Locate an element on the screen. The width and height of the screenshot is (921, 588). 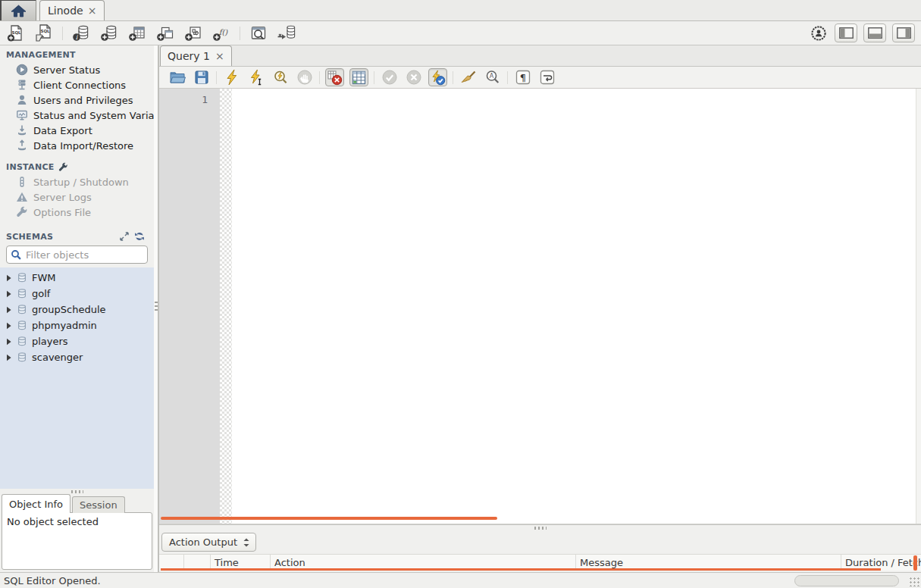
toggle-invisible-characters-button: ¶ is located at coordinates (523, 77).